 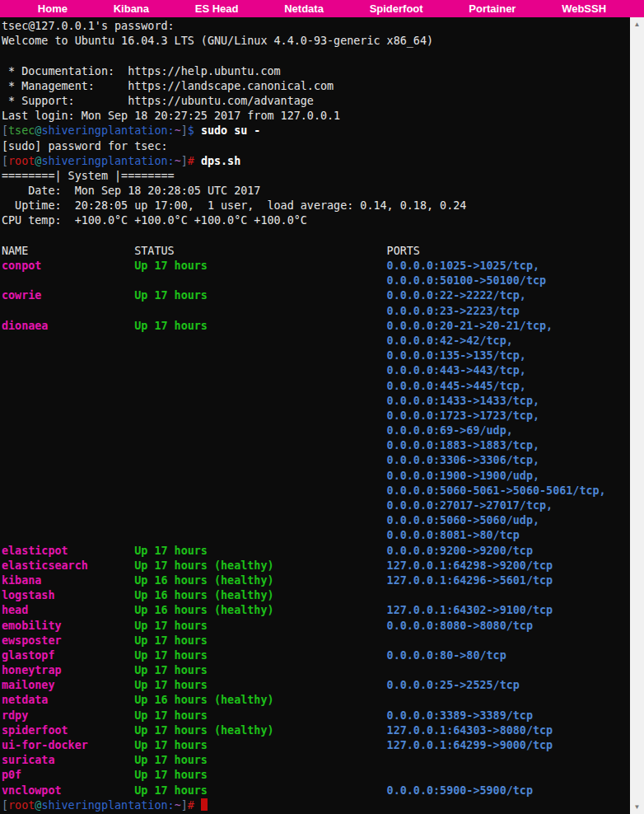 What do you see at coordinates (450, 430) in the screenshot?
I see `terminal-text: 0.0.0.0:69->69/udp,` at bounding box center [450, 430].